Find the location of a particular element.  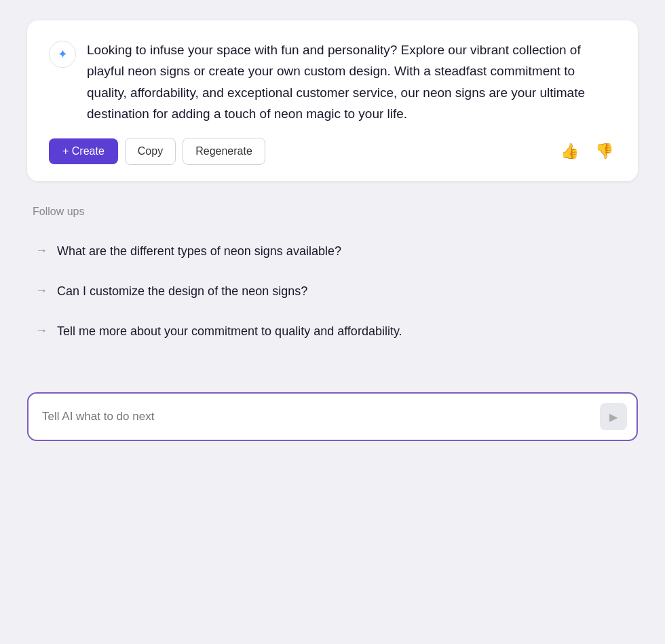

create-button: + Create is located at coordinates (83, 151).